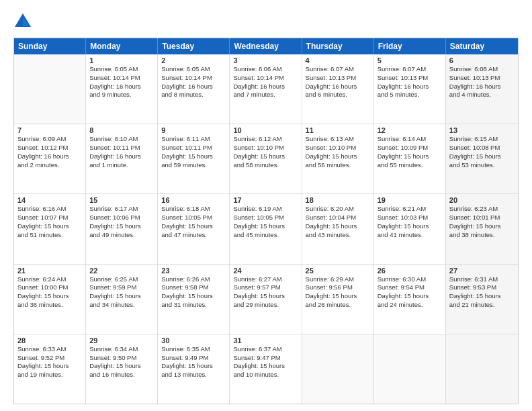 The width and height of the screenshot is (532, 411). I want to click on calendar-cell: 3Sunrise: 6:06 AMSunset: 10:14 PMDayligh…, so click(266, 89).